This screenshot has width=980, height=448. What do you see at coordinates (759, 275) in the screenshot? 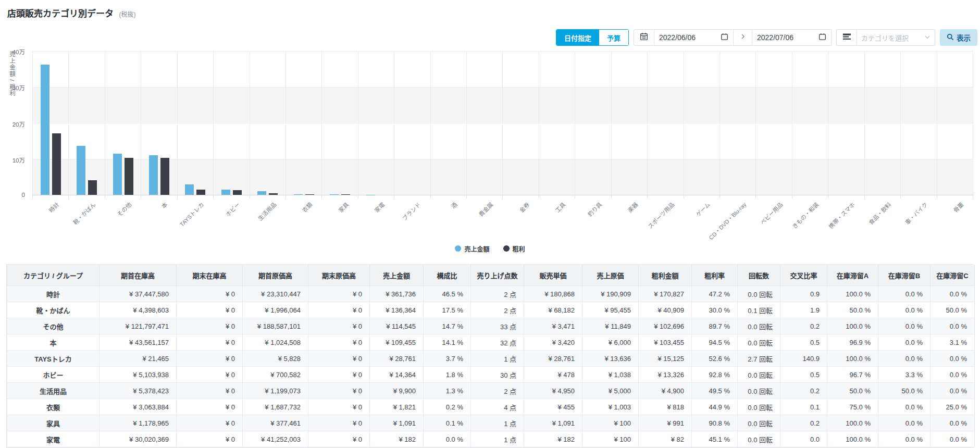
I see `column-header: 回転数` at bounding box center [759, 275].